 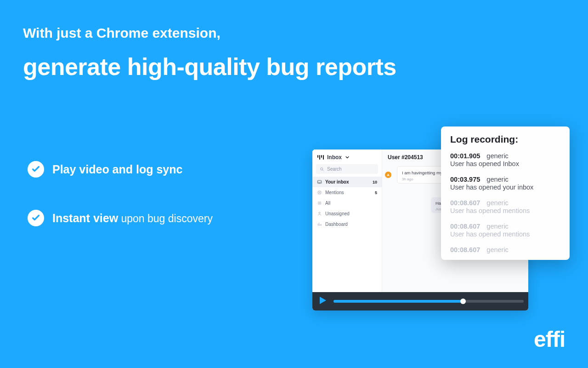 I want to click on log-message: User has opened Inbox, so click(x=505, y=164).